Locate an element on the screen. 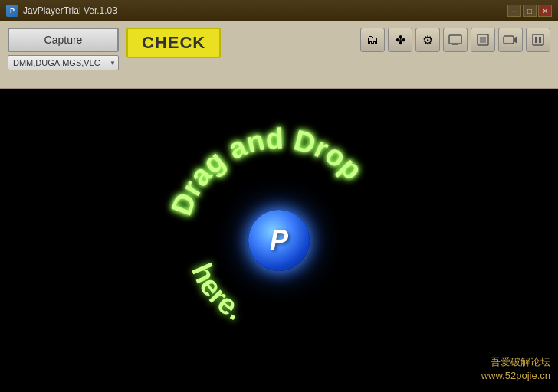  folder-icon-button: 🗂 is located at coordinates (373, 40).